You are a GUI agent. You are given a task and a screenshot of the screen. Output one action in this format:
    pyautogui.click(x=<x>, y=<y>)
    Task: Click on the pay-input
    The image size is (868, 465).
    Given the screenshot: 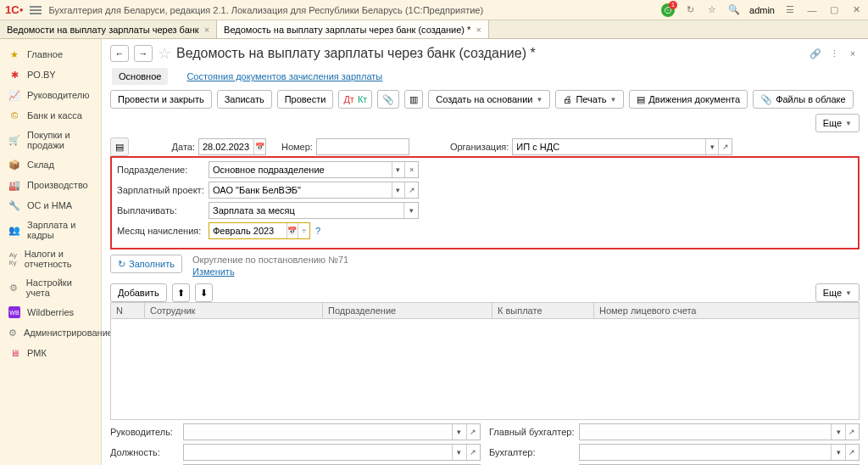 What is the action you would take?
    pyautogui.click(x=307, y=210)
    